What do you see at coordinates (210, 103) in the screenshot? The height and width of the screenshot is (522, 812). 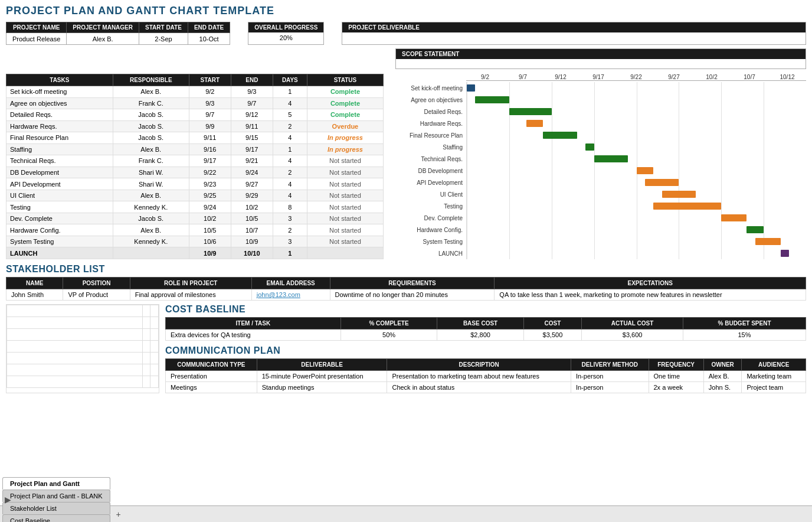 I see `start-cell: 9/3` at bounding box center [210, 103].